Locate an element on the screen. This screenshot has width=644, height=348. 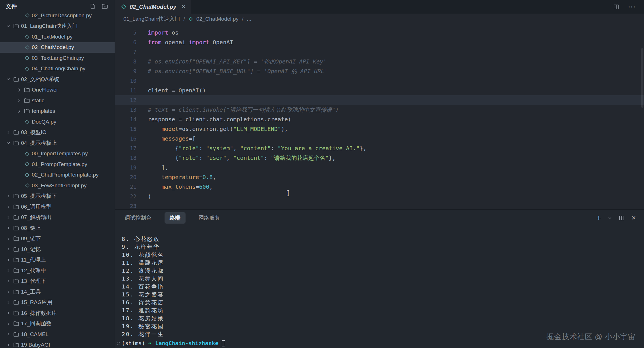
tree-item-label: 01_TextModel.py is located at coordinates (52, 37).